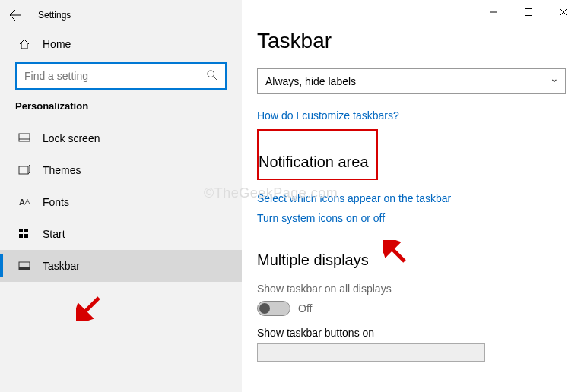 The width and height of the screenshot is (581, 392). I want to click on toggle-state-label: Off, so click(305, 308).